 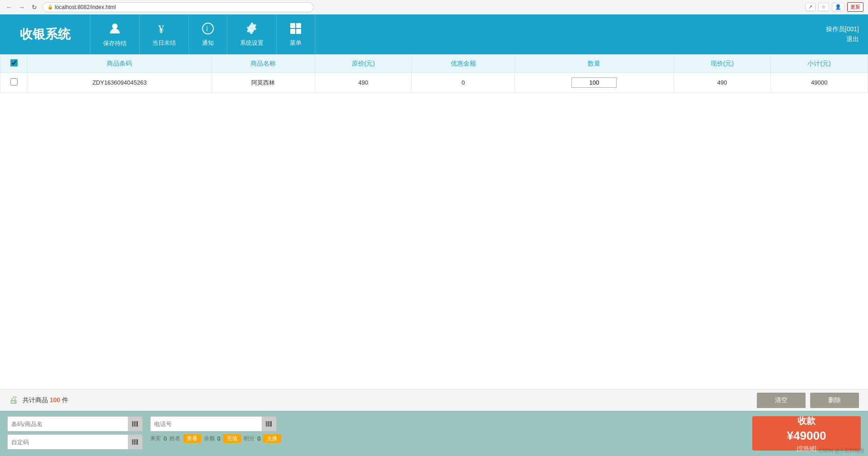 I want to click on phone-actions: 来宾 0 姓名 查看 余额 0 充值 积分 0 兑换, so click(x=216, y=439).